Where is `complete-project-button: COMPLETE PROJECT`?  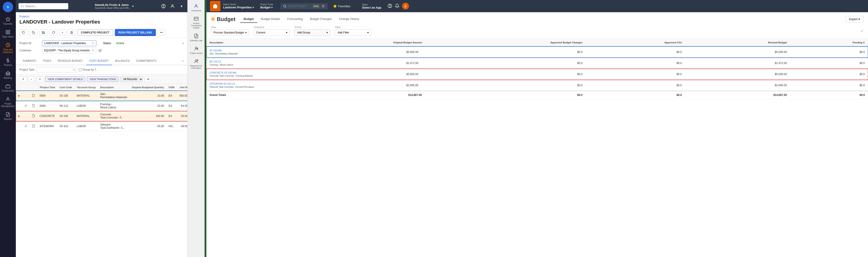
complete-project-button: COMPLETE PROJECT is located at coordinates (95, 32).